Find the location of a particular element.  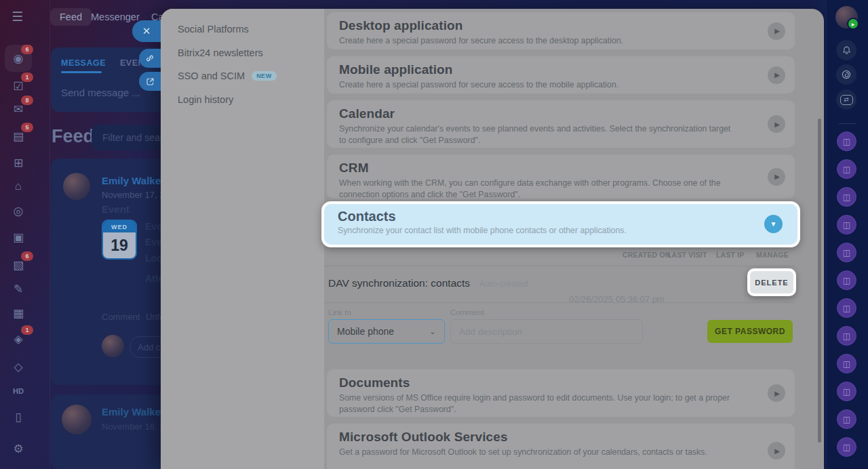

menu-item-login-history: Login history is located at coordinates (205, 100).